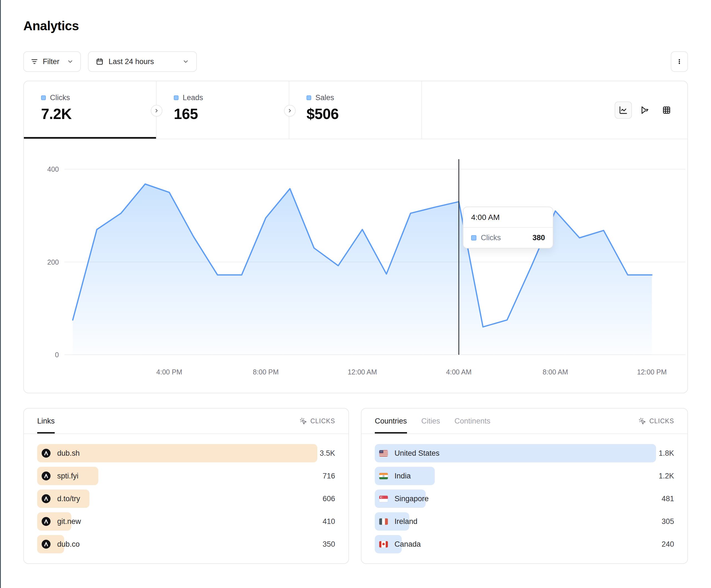 This screenshot has height=588, width=711. I want to click on link-label: dub.co, so click(68, 544).